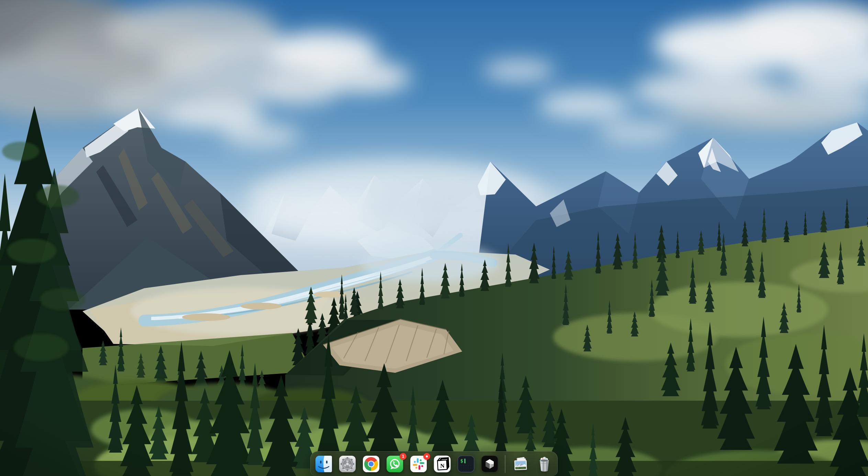 The height and width of the screenshot is (476, 868). I want to click on dock-item-cursor, so click(490, 464).